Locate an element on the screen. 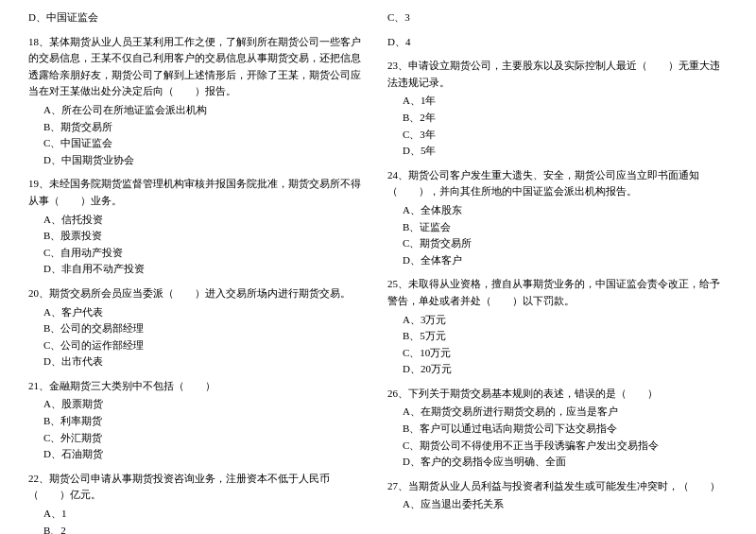 This screenshot has height=534, width=756. question-text: D、4 is located at coordinates (558, 43).